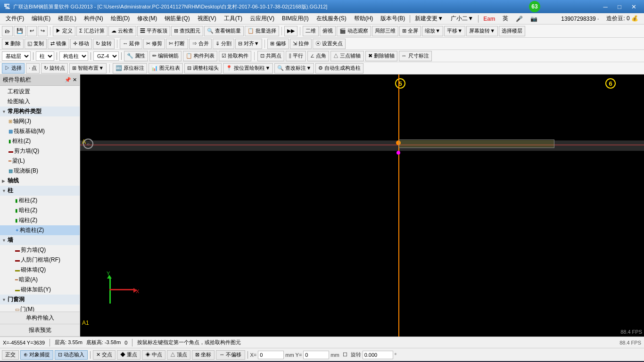  What do you see at coordinates (296, 56) in the screenshot?
I see `parallel-button: ∥ 平行` at bounding box center [296, 56].